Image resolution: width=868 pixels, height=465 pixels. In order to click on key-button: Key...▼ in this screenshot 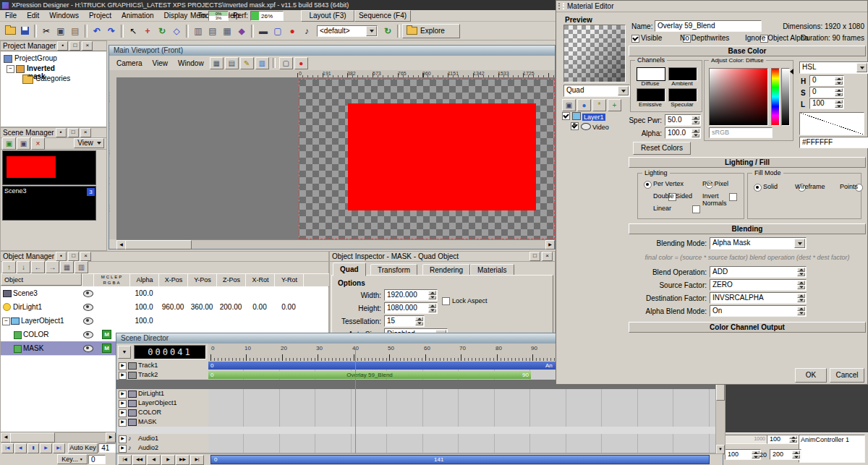, I will do `click(72, 459)`.